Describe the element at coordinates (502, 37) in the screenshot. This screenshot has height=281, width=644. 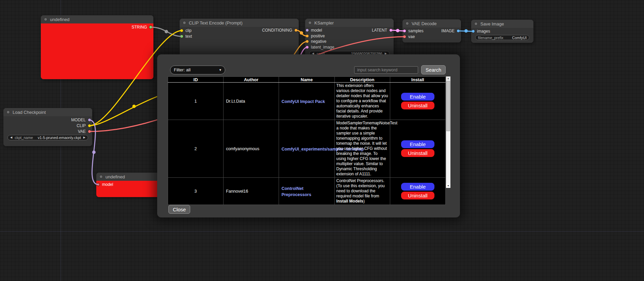
I see `filename-prefix-widget: filename_prefix ComfyUI` at that location.